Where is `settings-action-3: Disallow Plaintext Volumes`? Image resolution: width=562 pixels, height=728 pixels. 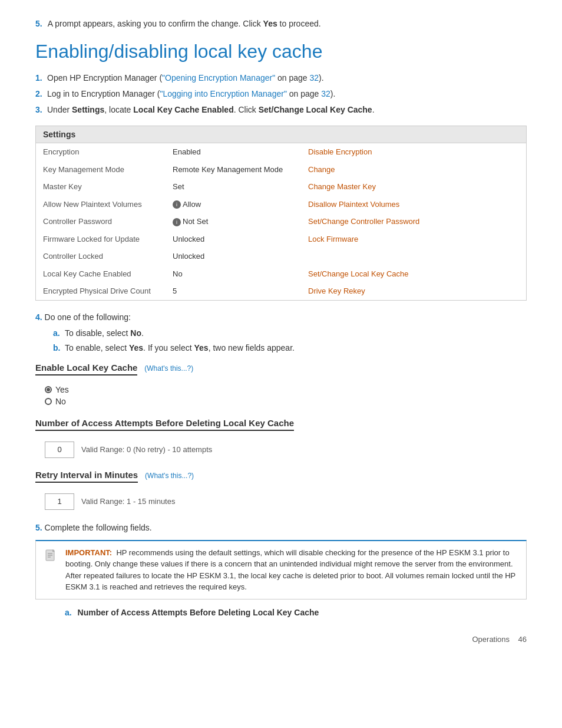
settings-action-3: Disallow Plaintext Volumes is located at coordinates (414, 205).